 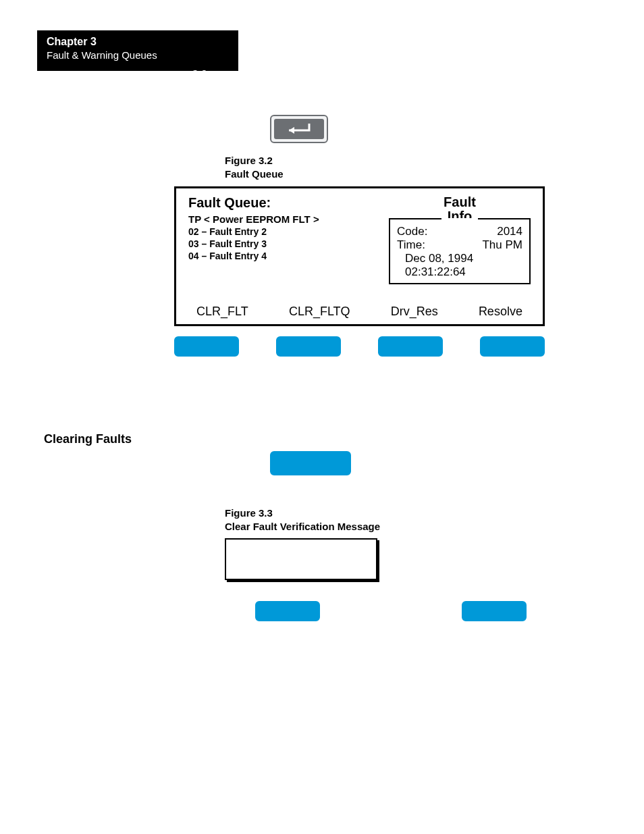 What do you see at coordinates (275, 240) in the screenshot?
I see `fault-queue-column: Fault Queue: TP < Power EEPROM FLT > 02 …` at bounding box center [275, 240].